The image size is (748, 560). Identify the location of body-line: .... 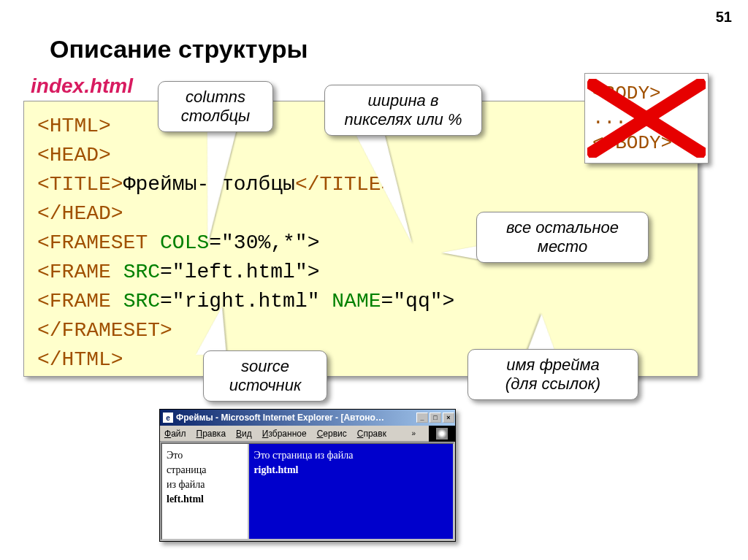
(646, 118).